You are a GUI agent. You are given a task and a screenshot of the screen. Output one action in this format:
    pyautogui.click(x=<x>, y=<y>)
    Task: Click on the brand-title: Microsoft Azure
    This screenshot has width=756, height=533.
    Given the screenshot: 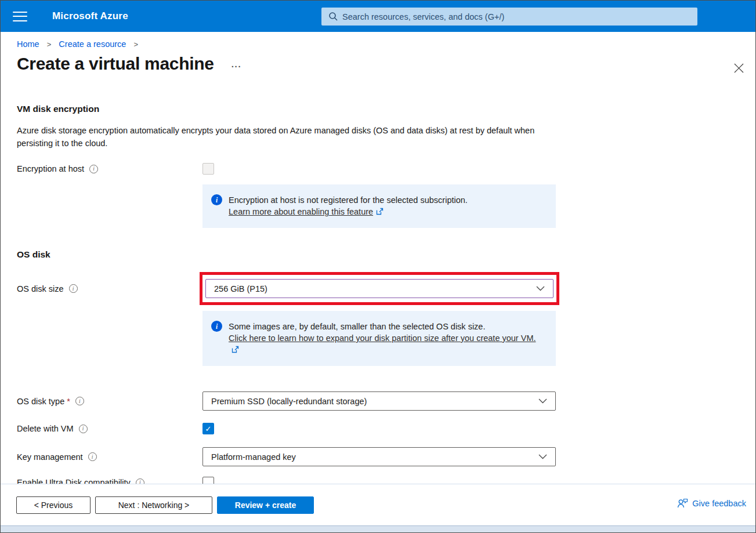 What is the action you would take?
    pyautogui.click(x=91, y=16)
    